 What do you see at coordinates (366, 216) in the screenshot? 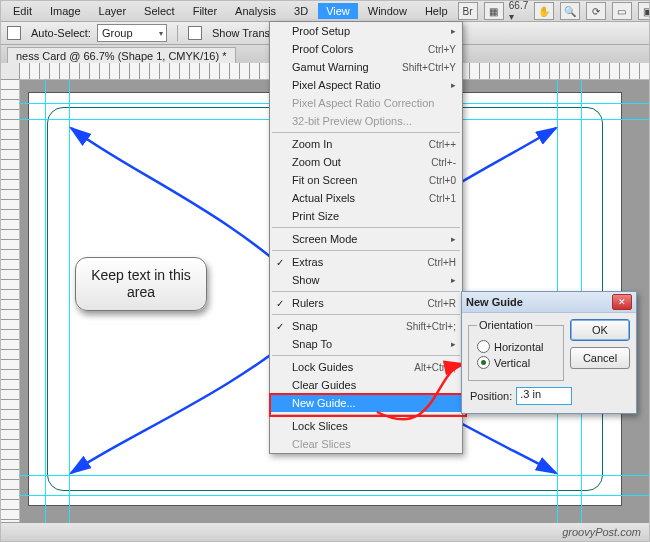
I see `menu-item-print-size: Print Size` at bounding box center [366, 216].